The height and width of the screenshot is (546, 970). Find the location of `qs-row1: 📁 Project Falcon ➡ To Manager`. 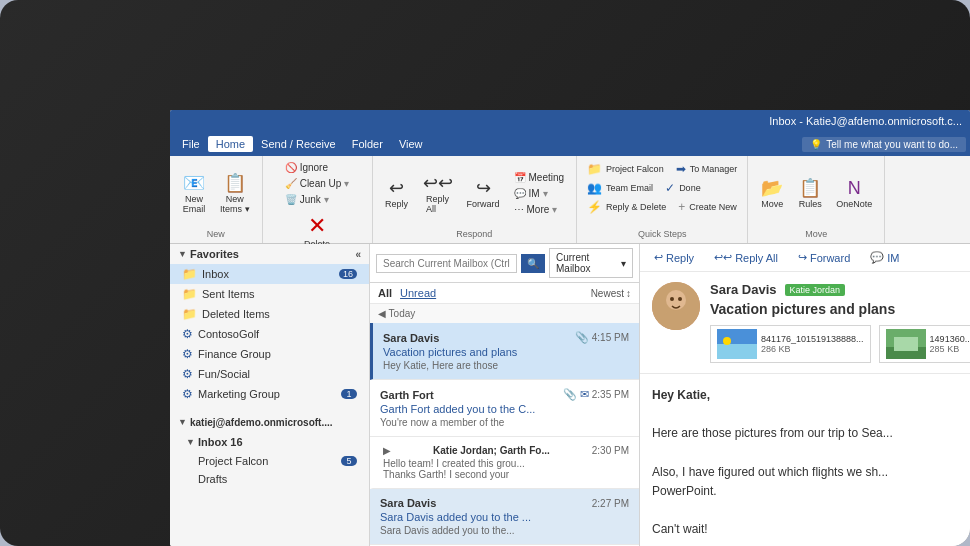

qs-row1: 📁 Project Falcon ➡ To Manager is located at coordinates (662, 169).